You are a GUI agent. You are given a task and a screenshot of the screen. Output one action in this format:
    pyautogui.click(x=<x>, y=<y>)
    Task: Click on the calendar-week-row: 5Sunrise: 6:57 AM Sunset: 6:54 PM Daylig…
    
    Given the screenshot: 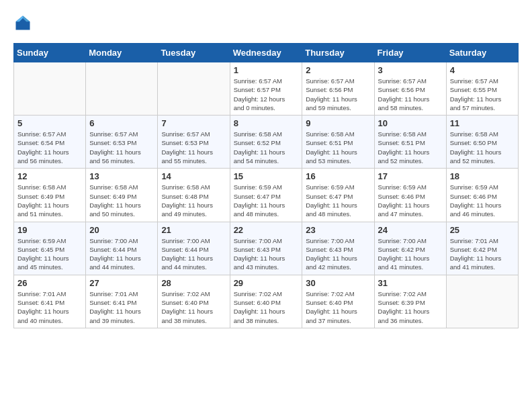 What is the action you would take?
    pyautogui.click(x=266, y=142)
    